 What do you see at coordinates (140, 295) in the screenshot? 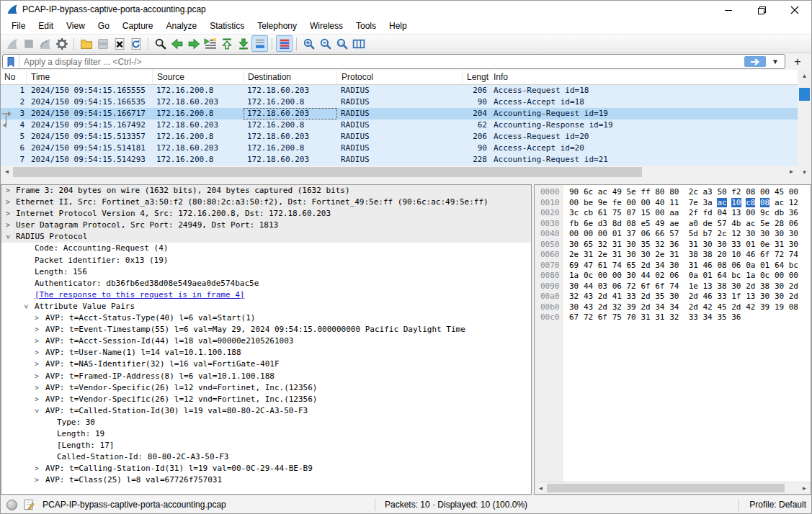
I see `detail-link: [The response to this request is in fram…` at bounding box center [140, 295].